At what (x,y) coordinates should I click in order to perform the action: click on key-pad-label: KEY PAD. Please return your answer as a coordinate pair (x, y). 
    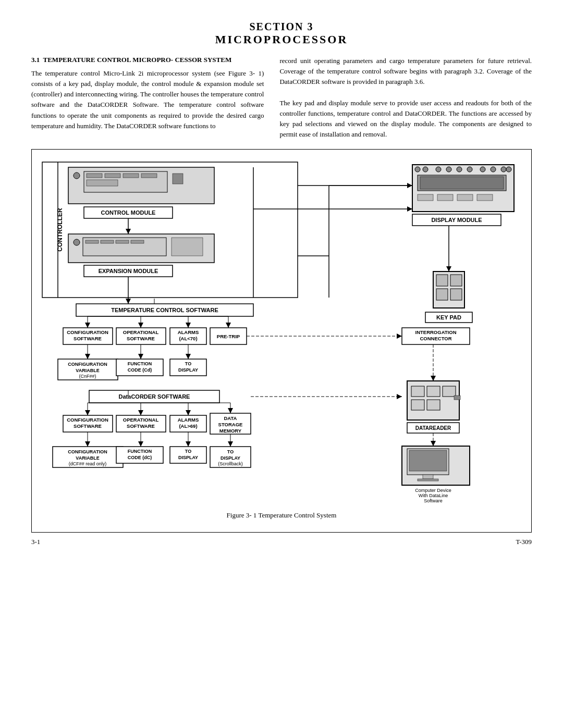
    Looking at the image, I should click on (449, 317).